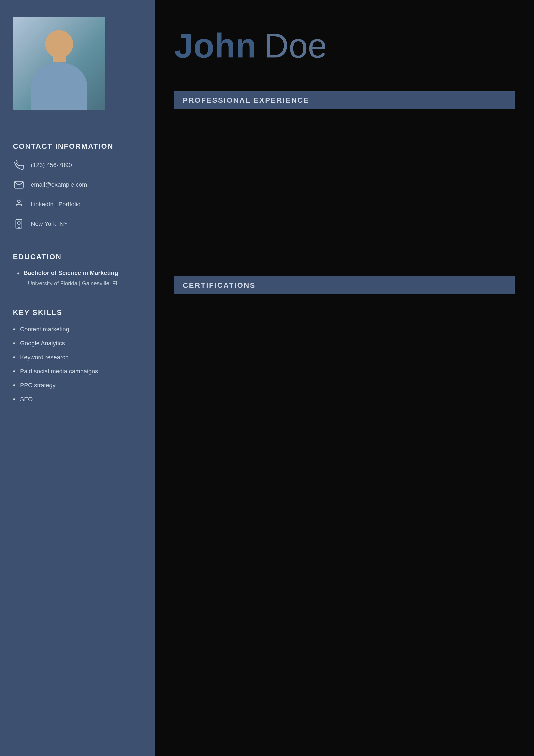 This screenshot has height=756, width=534. What do you see at coordinates (219, 285) in the screenshot?
I see `certifications-title: CERTIFICATIONS` at bounding box center [219, 285].